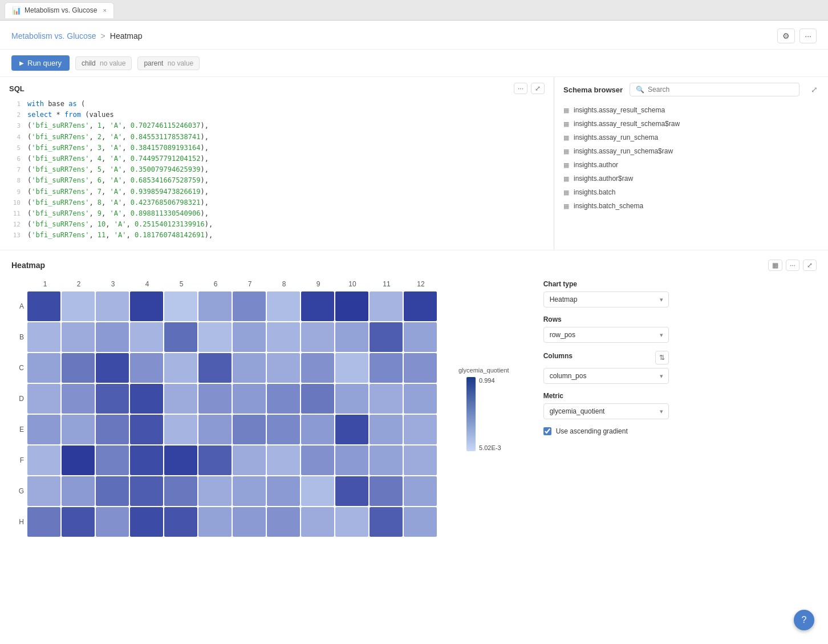  What do you see at coordinates (606, 299) in the screenshot?
I see `chart-type-select: Heatmap` at bounding box center [606, 299].